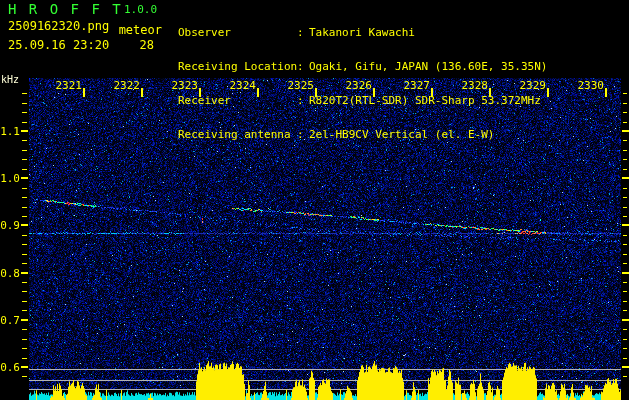  What do you see at coordinates (241, 86) in the screenshot?
I see `x-tick-label: 2324` at bounding box center [241, 86].